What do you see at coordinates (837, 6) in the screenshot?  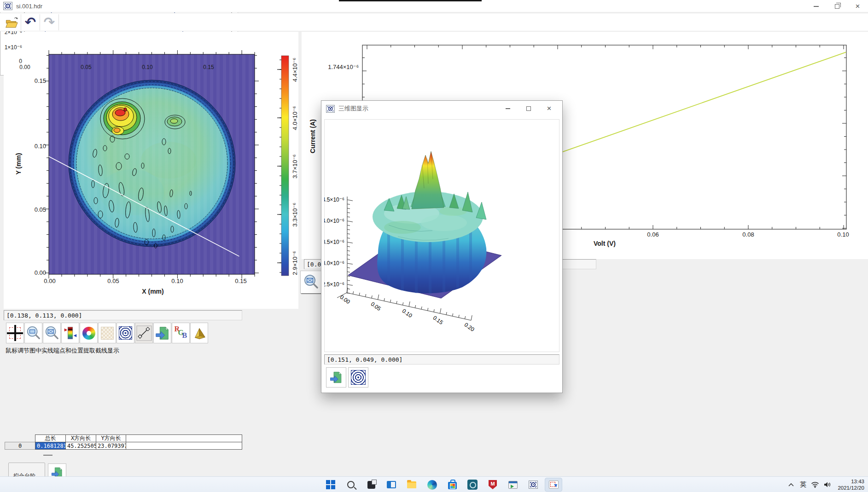 I see `restore-button` at bounding box center [837, 6].